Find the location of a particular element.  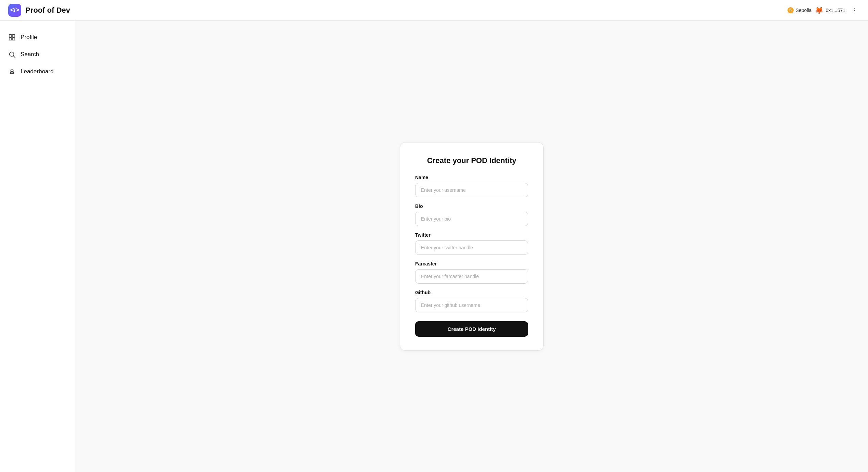

form-group-twitter: Twitter is located at coordinates (472, 244).